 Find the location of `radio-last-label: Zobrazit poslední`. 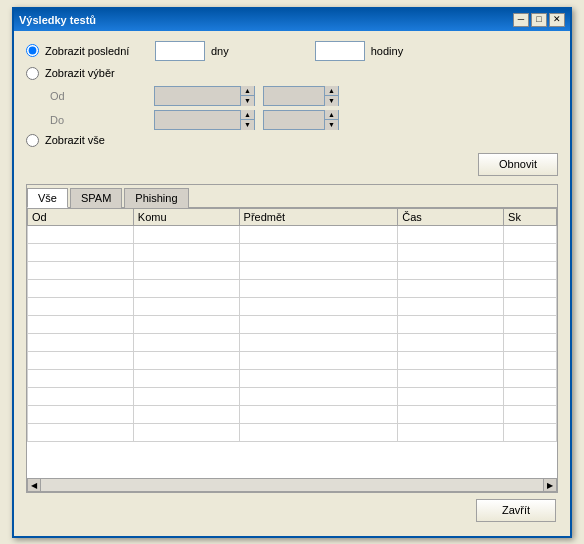

radio-last-label: Zobrazit poslední is located at coordinates (95, 51).